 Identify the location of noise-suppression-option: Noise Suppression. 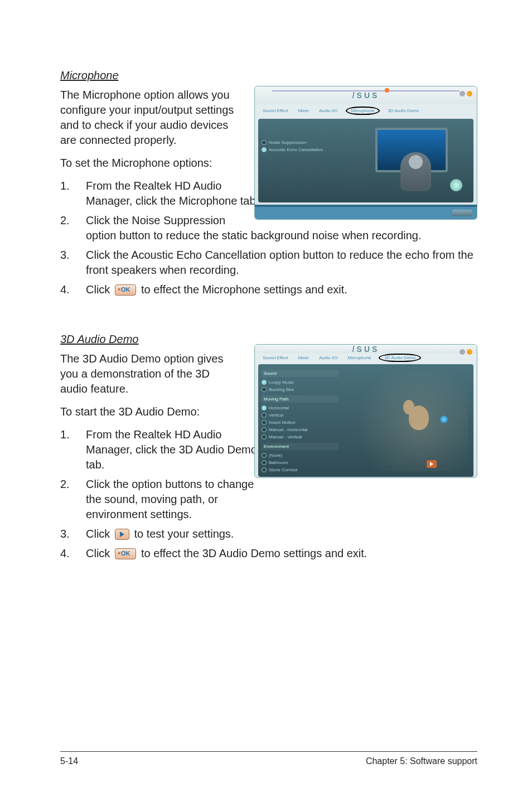
(300, 143).